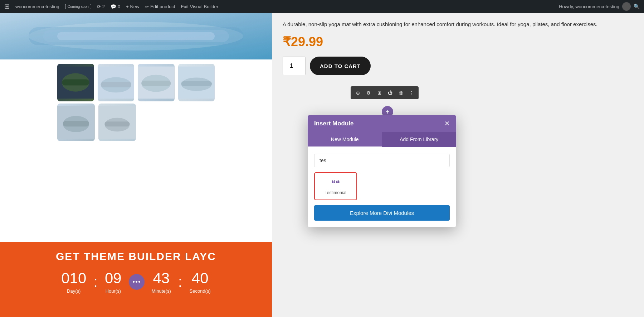 The height and width of the screenshot is (317, 644). Describe the element at coordinates (113, 6) in the screenshot. I see `comment-icon: 💬` at that location.